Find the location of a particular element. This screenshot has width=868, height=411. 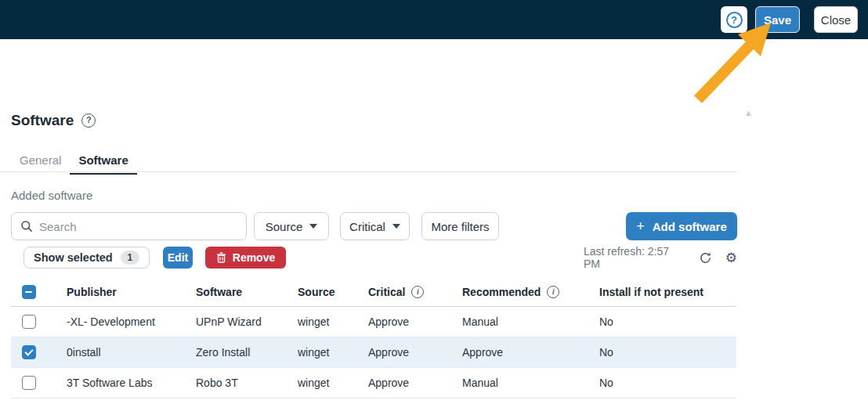

col-recommended-label: Recommended is located at coordinates (501, 292).